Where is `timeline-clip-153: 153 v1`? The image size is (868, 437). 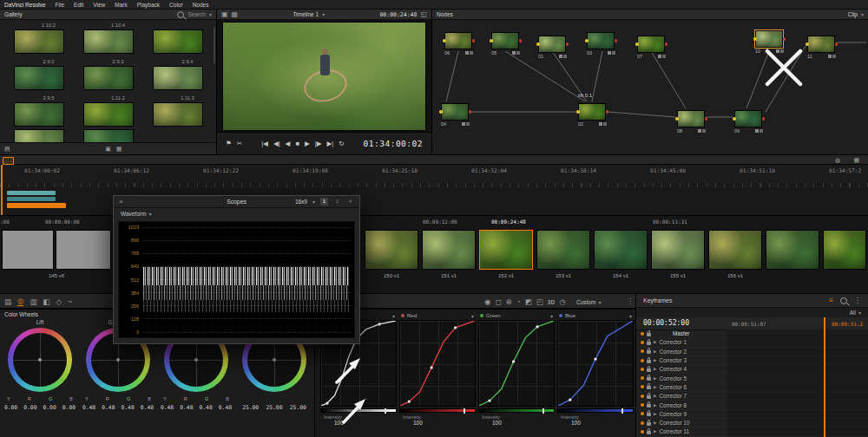 timeline-clip-153: 153 v1 is located at coordinates (563, 250).